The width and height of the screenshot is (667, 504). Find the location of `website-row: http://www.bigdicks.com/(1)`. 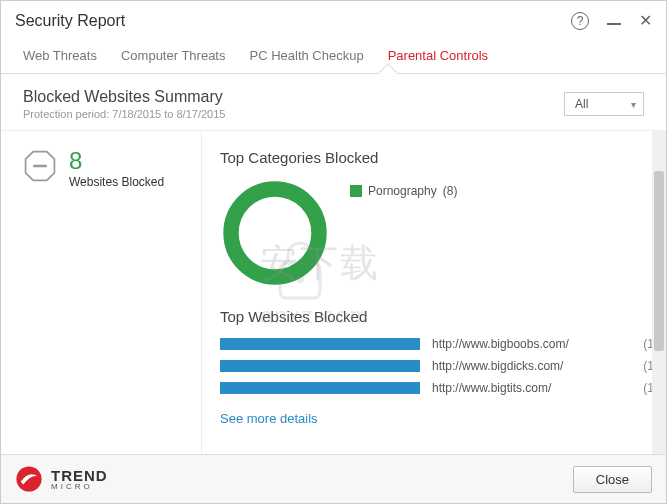

website-row: http://www.bigdicks.com/(1) is located at coordinates (439, 366).